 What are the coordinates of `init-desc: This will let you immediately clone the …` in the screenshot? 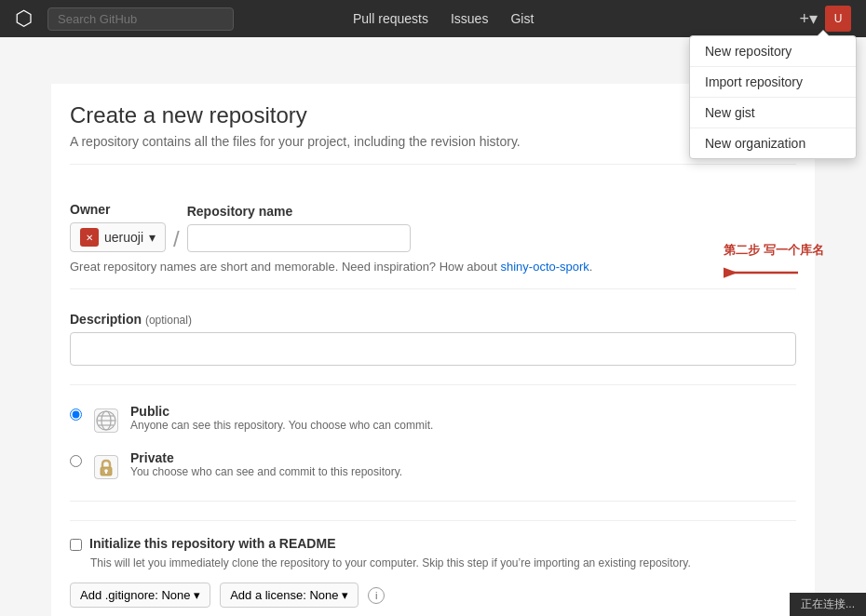 It's located at (443, 563).